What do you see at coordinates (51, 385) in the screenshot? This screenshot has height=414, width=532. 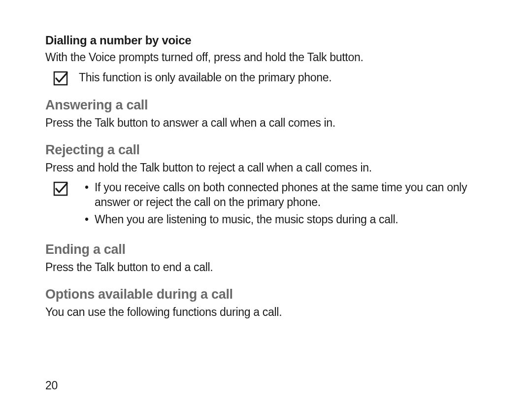 I see `page-number: 20` at bounding box center [51, 385].